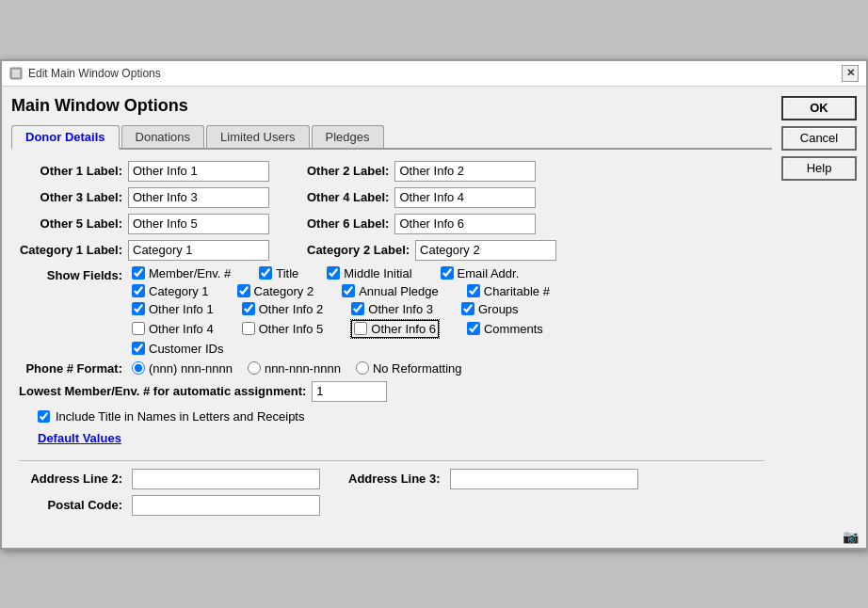 This screenshot has width=868, height=608. Describe the element at coordinates (392, 311) in the screenshot. I see `show-fields-section: Show Fields: Member/Env. # Title` at that location.